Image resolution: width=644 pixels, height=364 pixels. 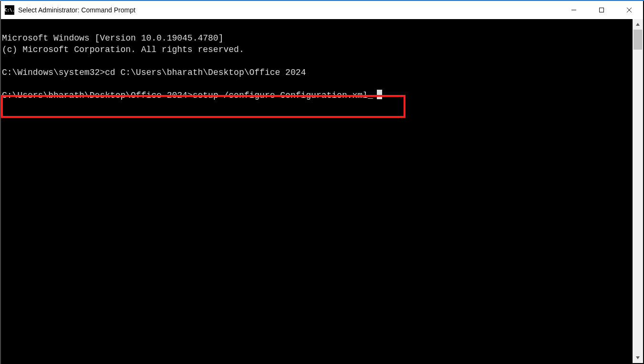 What do you see at coordinates (638, 191) in the screenshot?
I see `scroll-track` at bounding box center [638, 191].